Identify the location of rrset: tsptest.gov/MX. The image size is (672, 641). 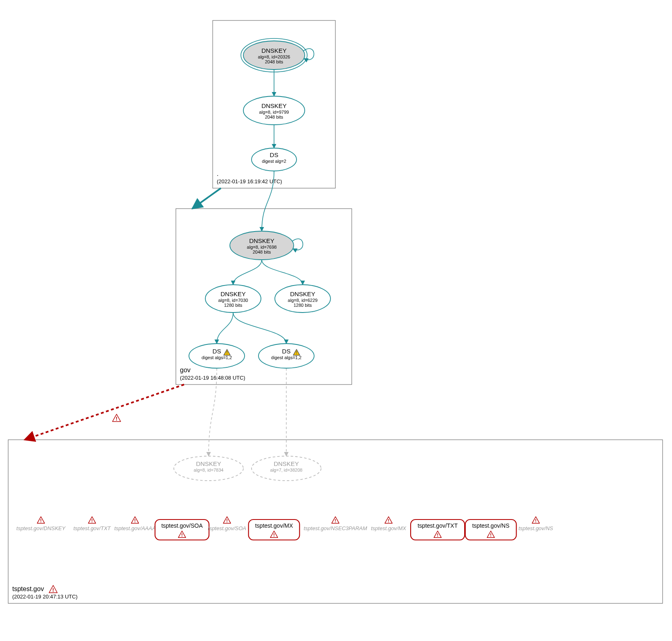
(389, 529).